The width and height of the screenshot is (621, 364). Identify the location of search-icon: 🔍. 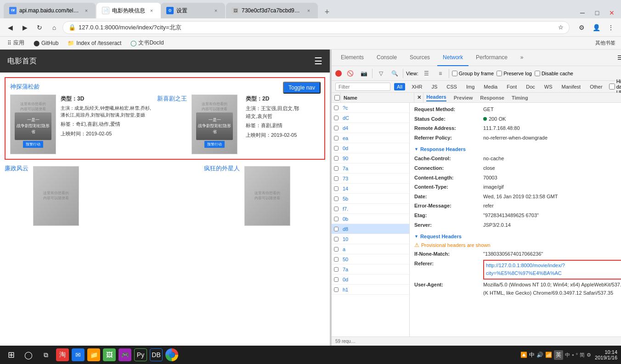
(395, 73).